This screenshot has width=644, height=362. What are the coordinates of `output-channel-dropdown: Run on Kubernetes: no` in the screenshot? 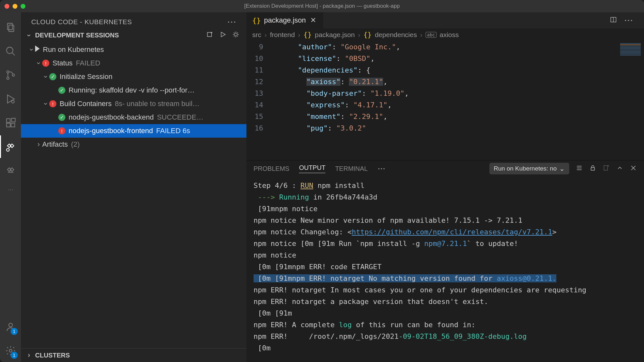 It's located at (529, 169).